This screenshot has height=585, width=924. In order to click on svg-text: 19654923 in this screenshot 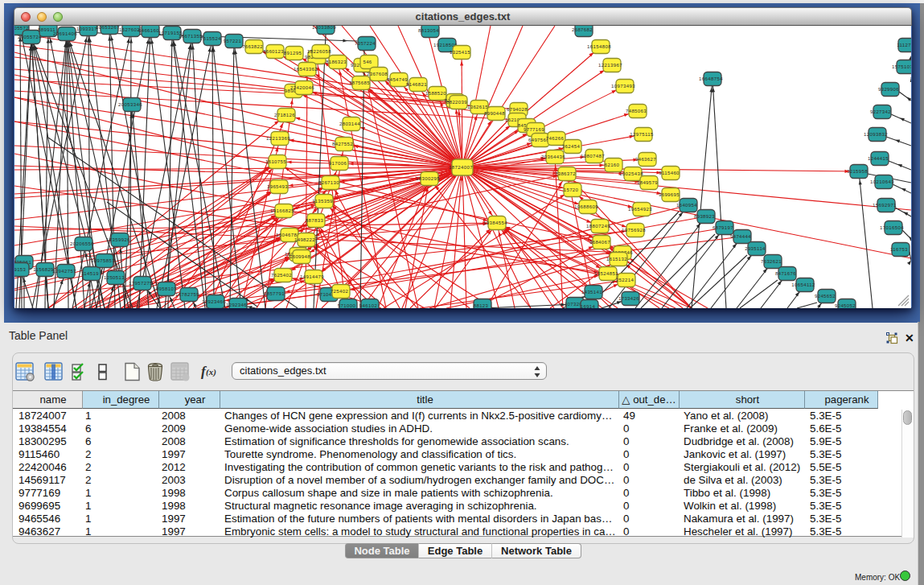, I will do `click(640, 209)`.